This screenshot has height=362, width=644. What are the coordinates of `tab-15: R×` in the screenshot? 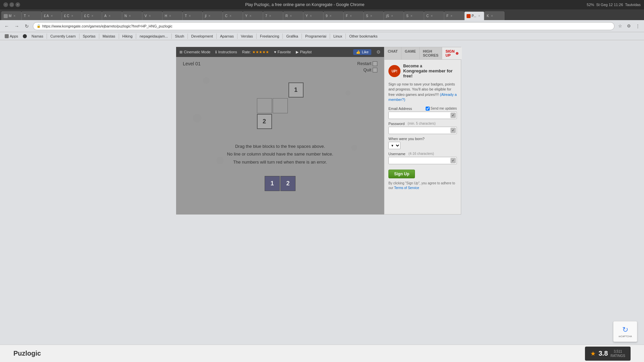 It's located at (293, 16).